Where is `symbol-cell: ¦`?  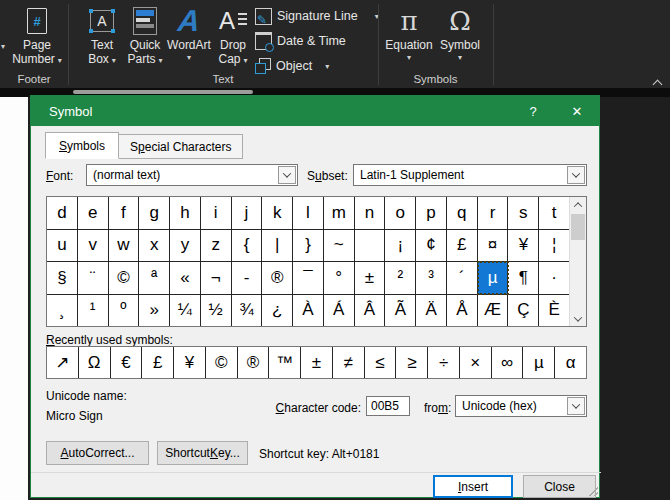 symbol-cell: ¦ is located at coordinates (554, 246).